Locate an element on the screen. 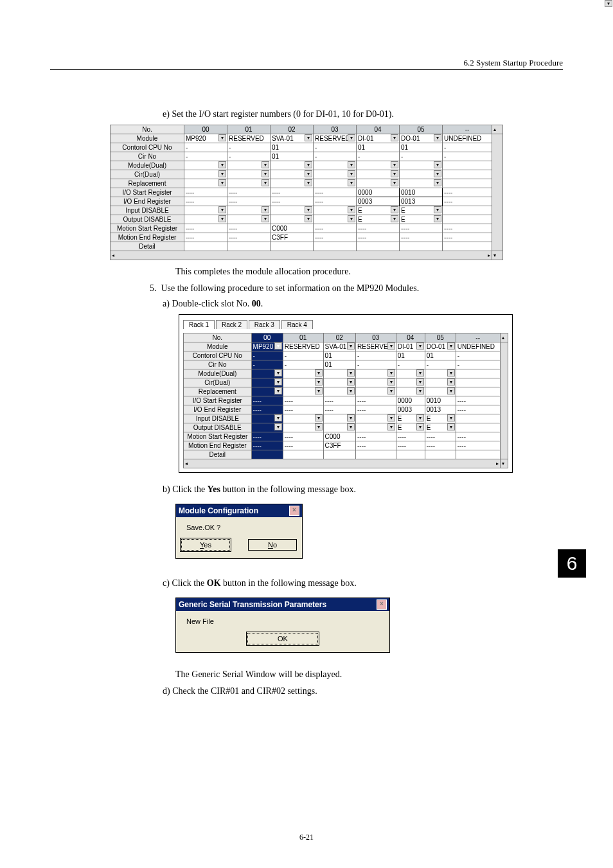  tab-rack-2: Rack 2 is located at coordinates (231, 324).